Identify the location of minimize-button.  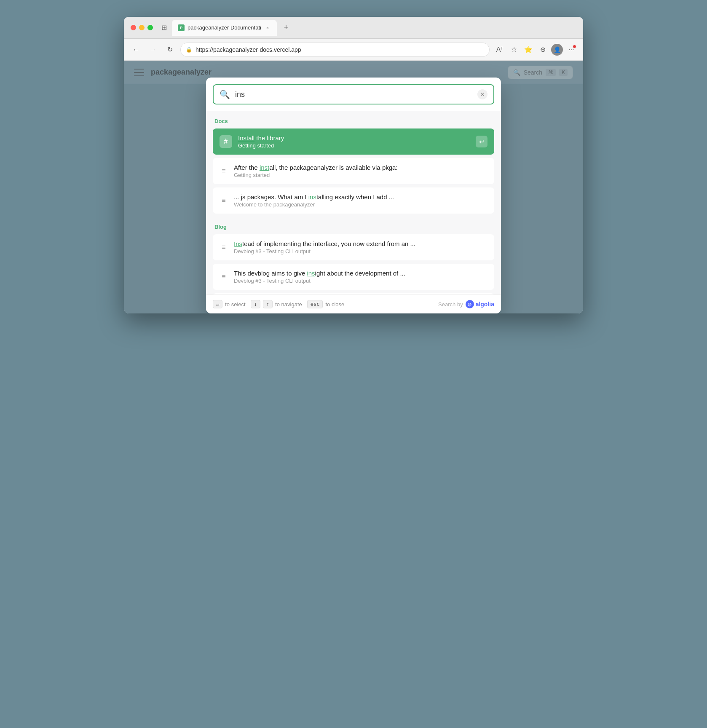
(142, 28).